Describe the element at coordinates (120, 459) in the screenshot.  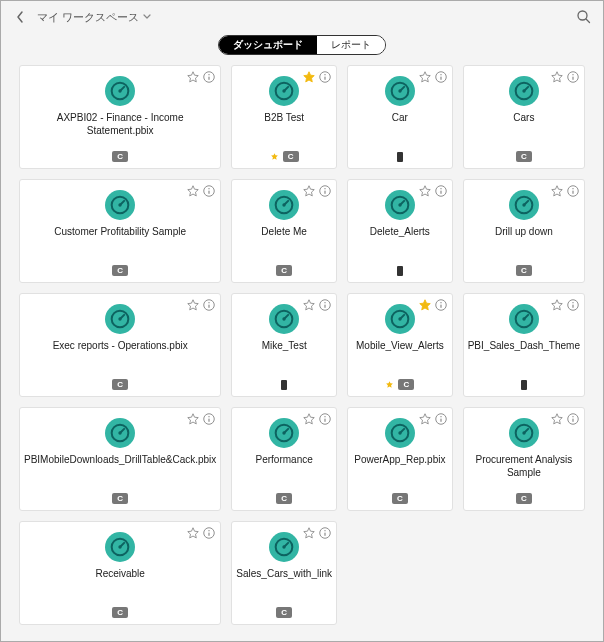
I see `dashboard-card: PBIMobileDownloads_DrillTable&Cack.pbixC` at that location.